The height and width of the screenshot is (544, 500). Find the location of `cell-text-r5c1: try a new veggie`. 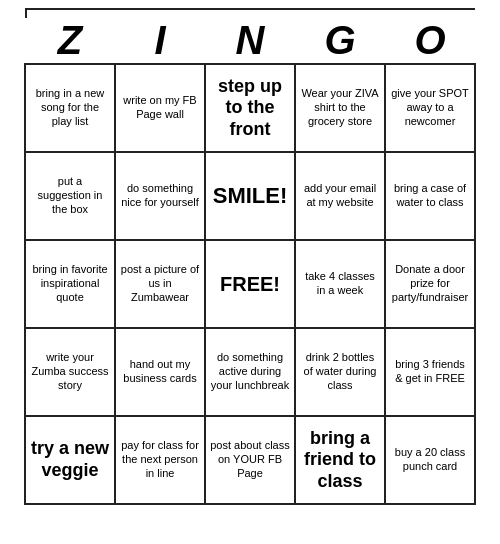

cell-text-r5c1: try a new veggie is located at coordinates (70, 460).